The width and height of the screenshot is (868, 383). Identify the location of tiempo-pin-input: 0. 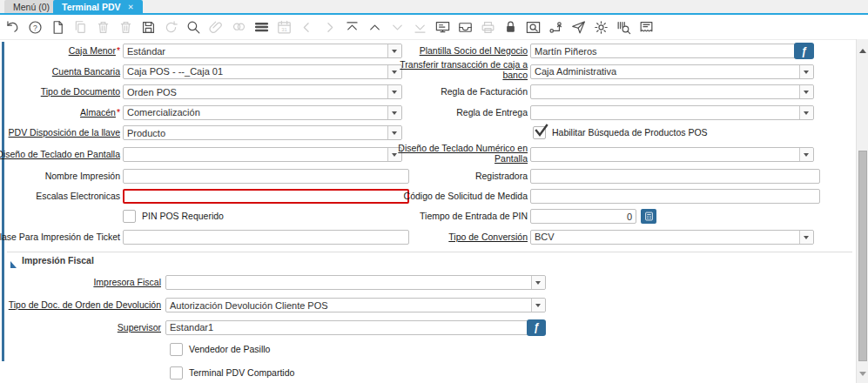
(583, 216).